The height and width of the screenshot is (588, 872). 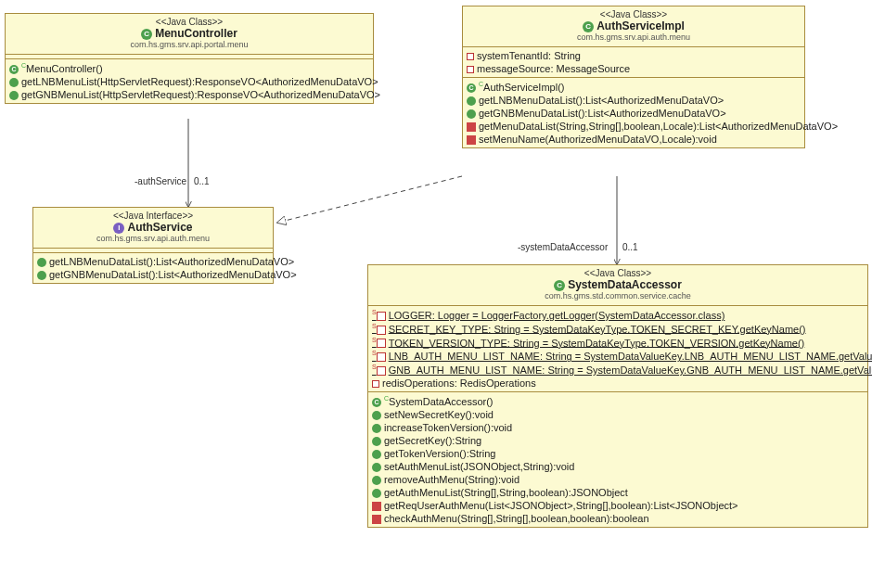 I want to click on class-package: com.hs.gms.std.common.service.cache, so click(x=618, y=296).